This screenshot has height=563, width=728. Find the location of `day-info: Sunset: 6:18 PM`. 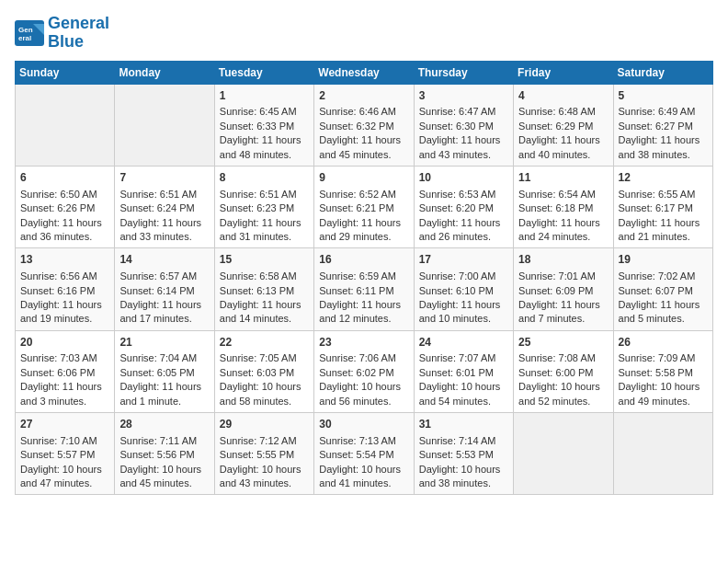

day-info: Sunset: 6:18 PM is located at coordinates (563, 208).